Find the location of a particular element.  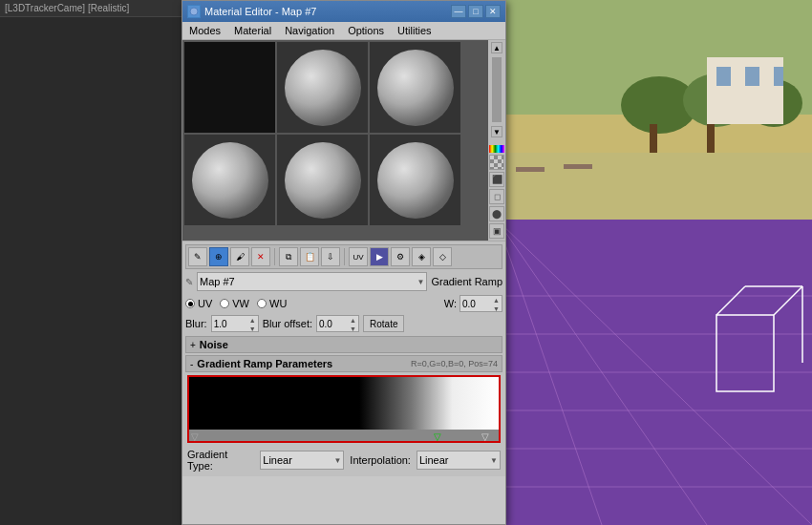

settings-tool-button: ⚙ is located at coordinates (400, 257).